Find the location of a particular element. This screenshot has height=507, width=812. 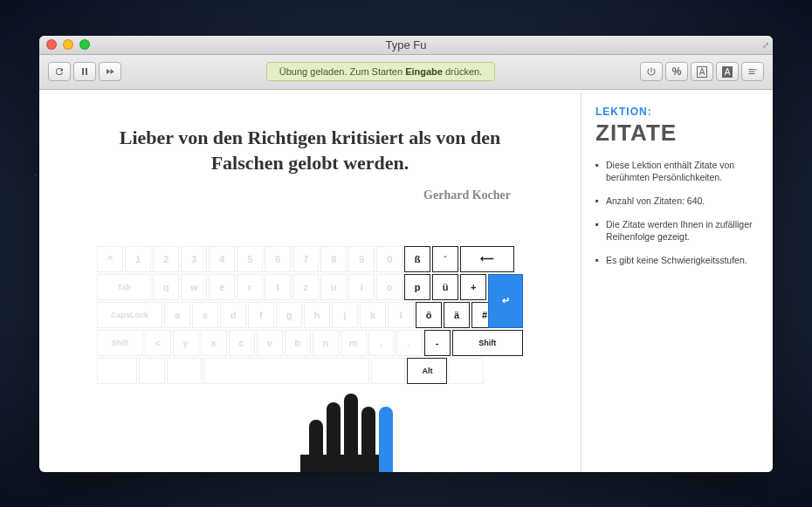

lesson-title: ZITATE is located at coordinates (678, 133).